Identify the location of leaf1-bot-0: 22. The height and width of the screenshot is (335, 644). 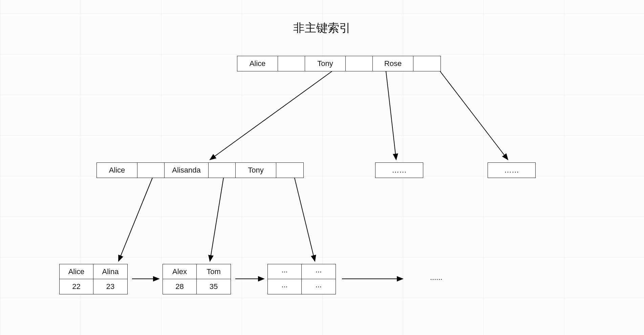
(77, 287).